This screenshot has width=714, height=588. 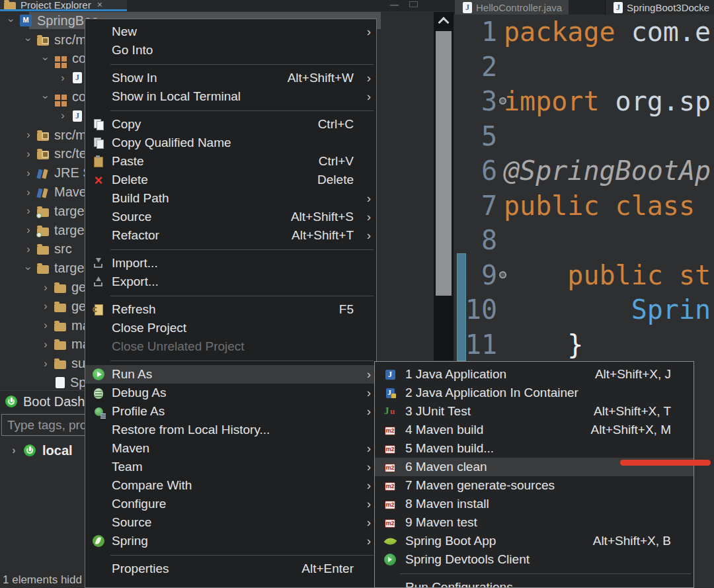 What do you see at coordinates (584, 7) in the screenshot?
I see `editor-tabbar: HelloController.javaSpringBoot3Docke` at bounding box center [584, 7].